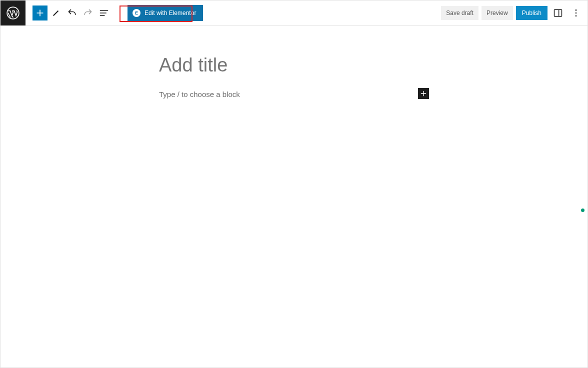 Image resolution: width=588 pixels, height=368 pixels. What do you see at coordinates (294, 13) in the screenshot?
I see `editor-toolbar: E Edit with Elementor Save draft Preview…` at bounding box center [294, 13].